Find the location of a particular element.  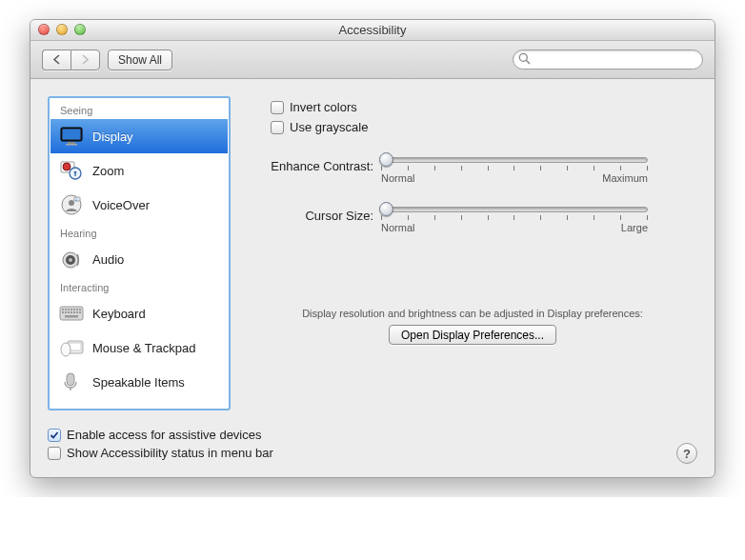

chevron-left-icon is located at coordinates (57, 59).